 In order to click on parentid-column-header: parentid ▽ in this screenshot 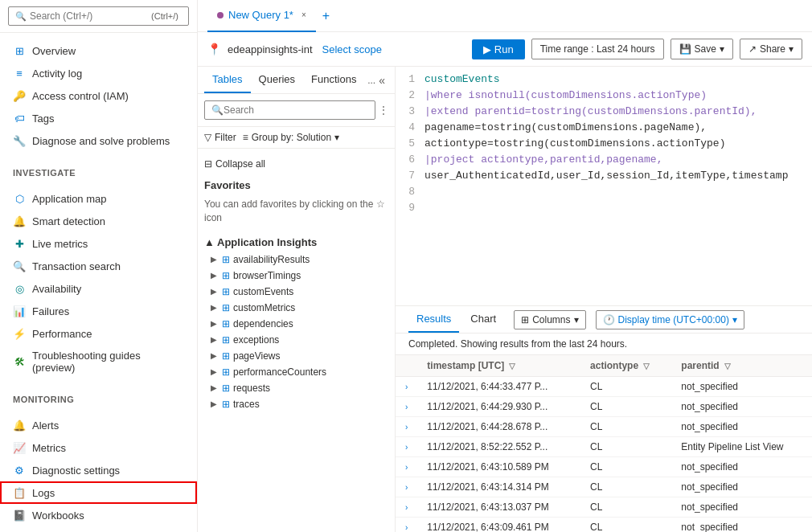, I will do `click(741, 366)`.